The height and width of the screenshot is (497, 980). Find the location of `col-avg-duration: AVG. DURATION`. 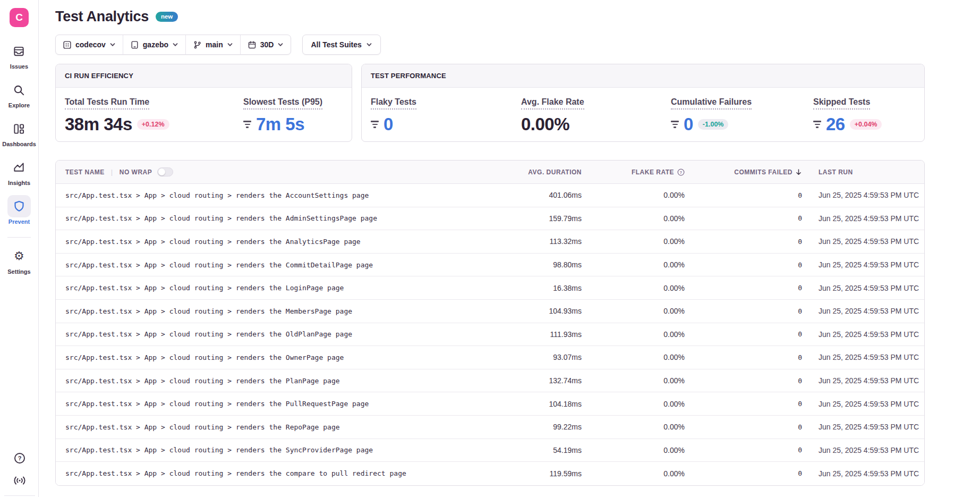

col-avg-duration: AVG. DURATION is located at coordinates (505, 172).